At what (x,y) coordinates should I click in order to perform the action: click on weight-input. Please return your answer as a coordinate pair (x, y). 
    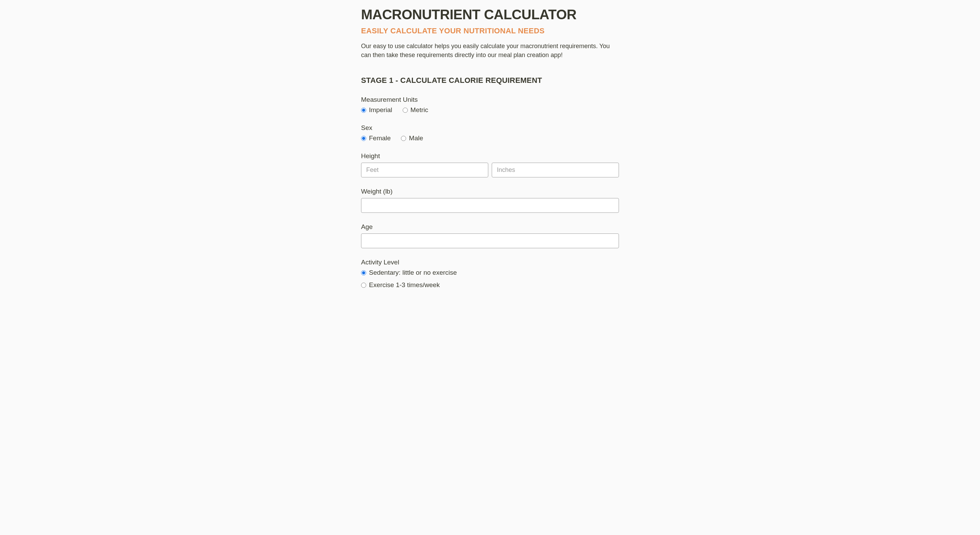
    Looking at the image, I should click on (490, 205).